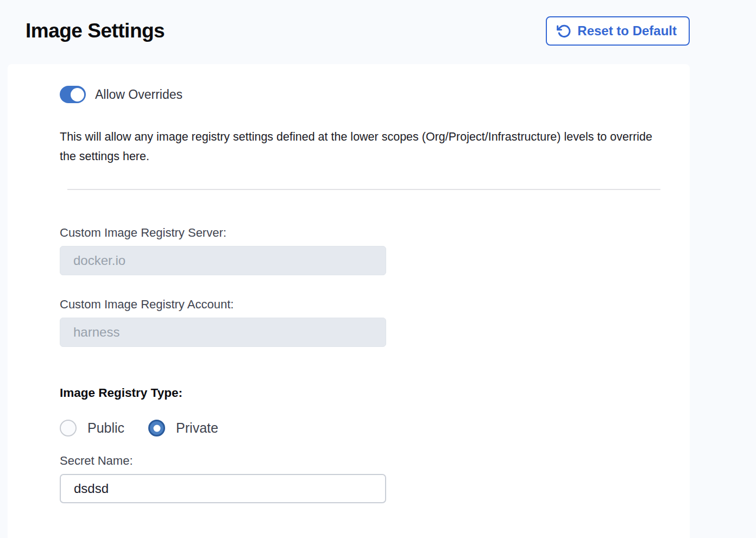 This screenshot has height=538, width=756. I want to click on registry-server-label: Custom Image Registry Server:, so click(360, 233).